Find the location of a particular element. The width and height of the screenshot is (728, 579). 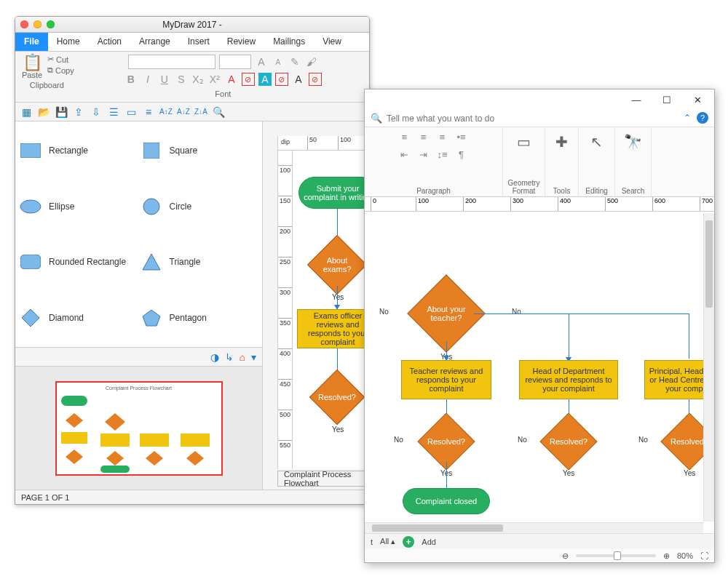

tools-group: ✚ Tools is located at coordinates (562, 161).